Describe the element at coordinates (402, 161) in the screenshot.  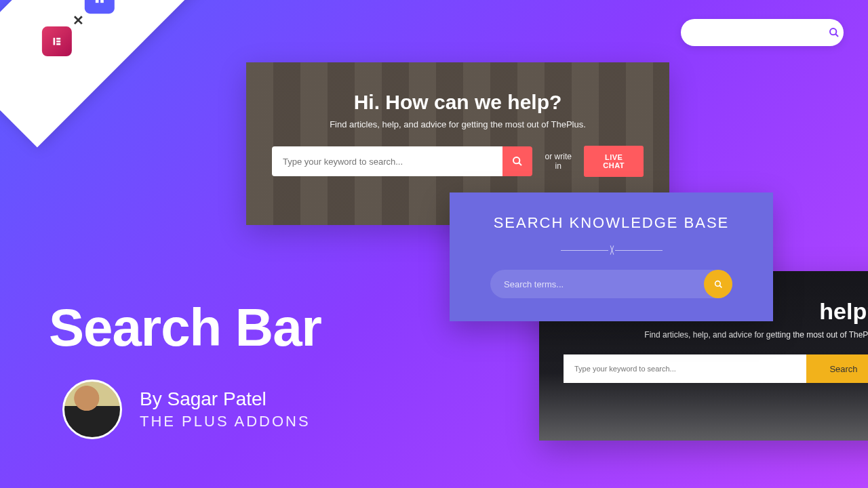
I see `help-search-group` at that location.